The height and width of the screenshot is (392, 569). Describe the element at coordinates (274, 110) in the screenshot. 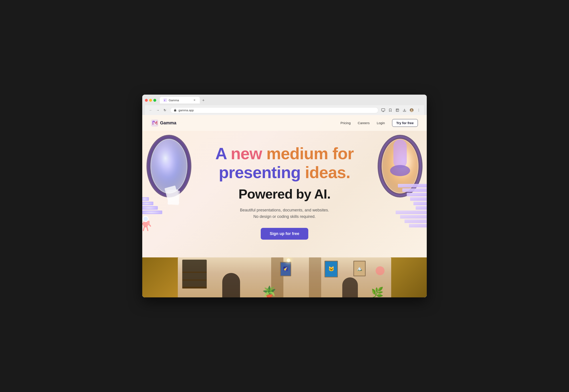

I see `address-bar: gamma.app` at that location.